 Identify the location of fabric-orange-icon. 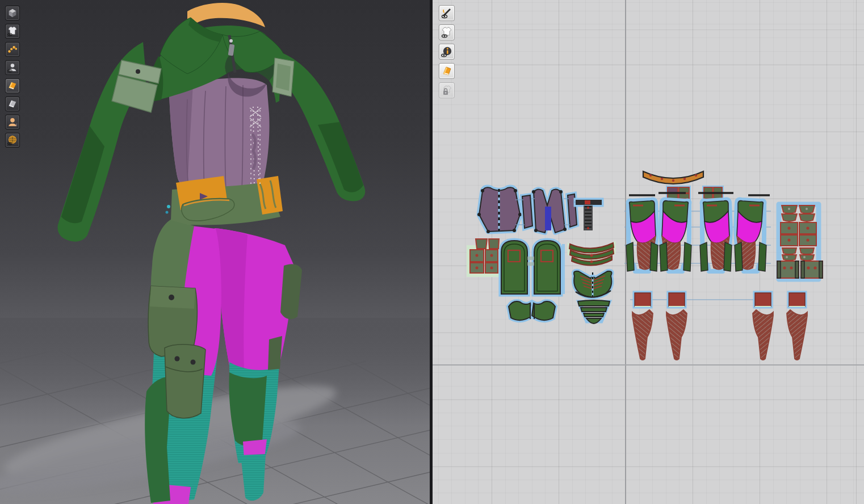
(12, 86).